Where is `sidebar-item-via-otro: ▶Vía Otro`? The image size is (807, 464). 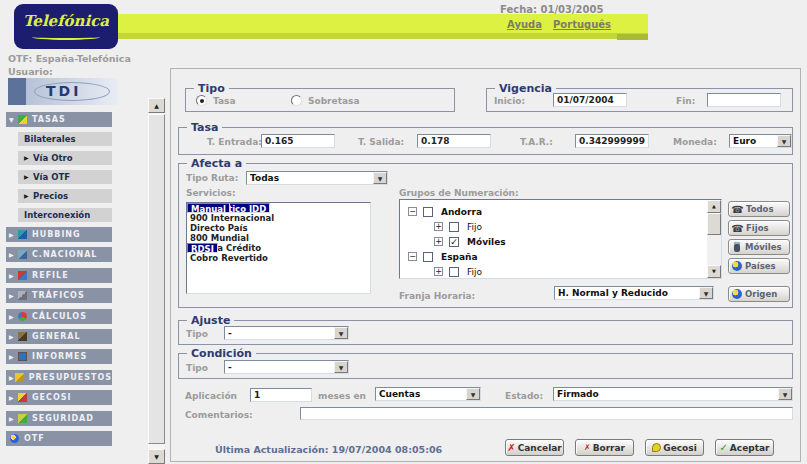
sidebar-item-via-otro: ▶Vía Otro is located at coordinates (65, 158).